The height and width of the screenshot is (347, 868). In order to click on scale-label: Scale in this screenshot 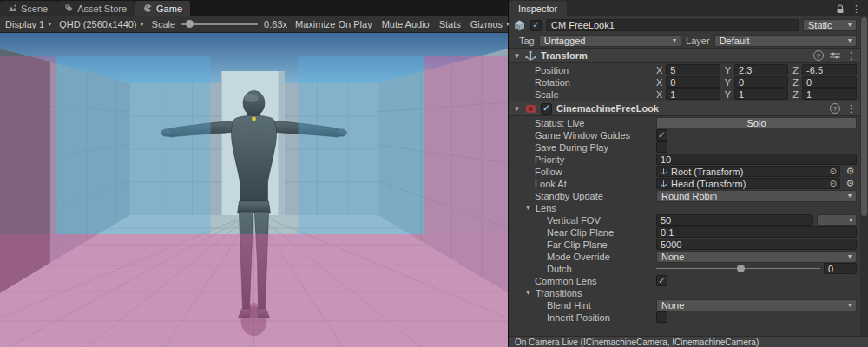, I will do `click(164, 24)`.